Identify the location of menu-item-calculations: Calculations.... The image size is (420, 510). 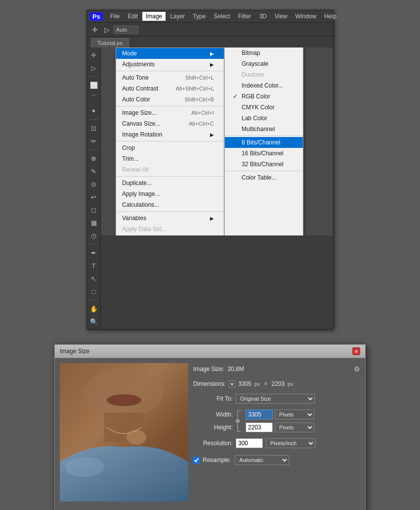
(170, 205).